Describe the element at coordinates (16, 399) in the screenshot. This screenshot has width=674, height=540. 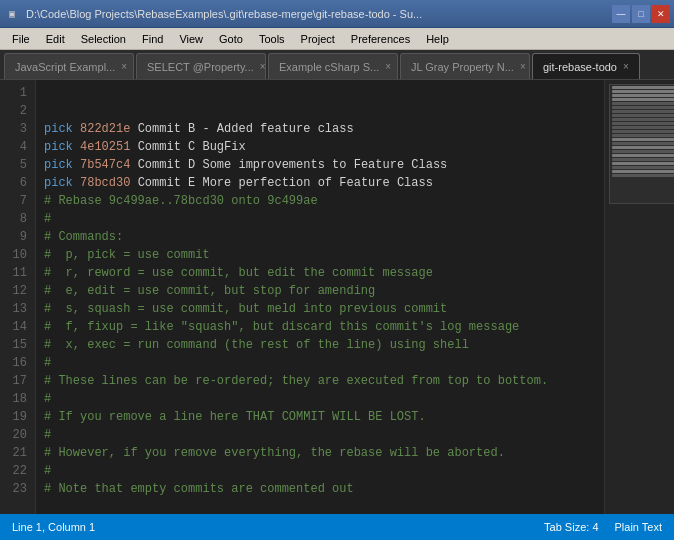
I see `line-number-18: 18` at that location.